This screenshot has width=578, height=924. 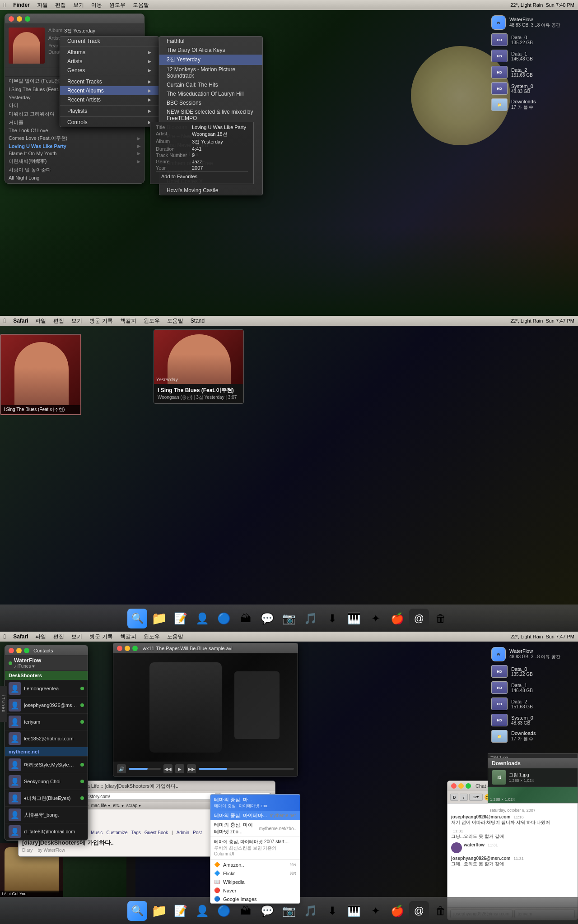 What do you see at coordinates (136, 833) in the screenshot?
I see `nav-tags: Tags` at bounding box center [136, 833].